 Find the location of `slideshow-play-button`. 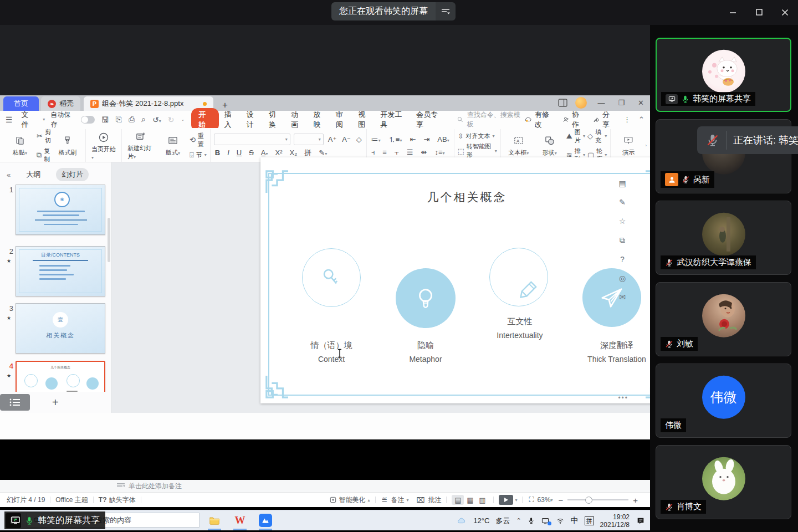

slideshow-play-button is located at coordinates (506, 500).